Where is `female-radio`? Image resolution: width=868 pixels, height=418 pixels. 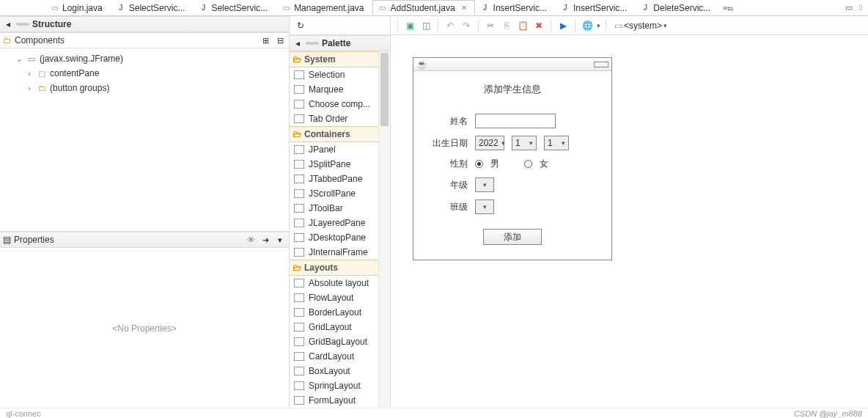 female-radio is located at coordinates (528, 164).